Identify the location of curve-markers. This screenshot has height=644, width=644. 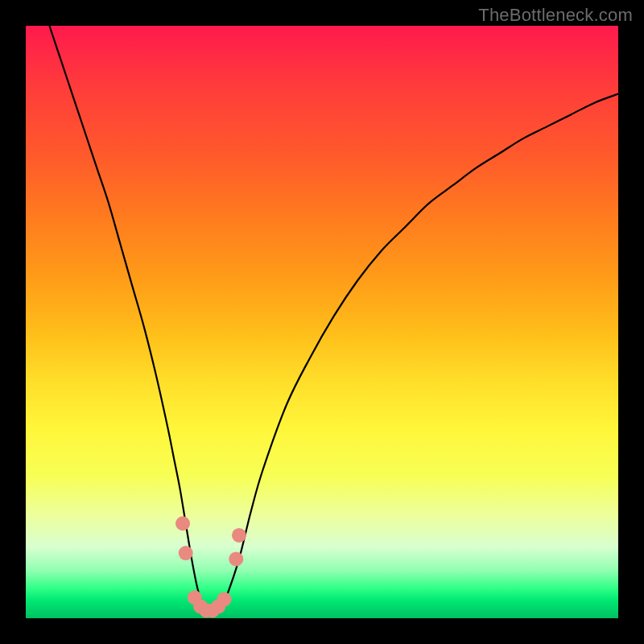
(211, 567).